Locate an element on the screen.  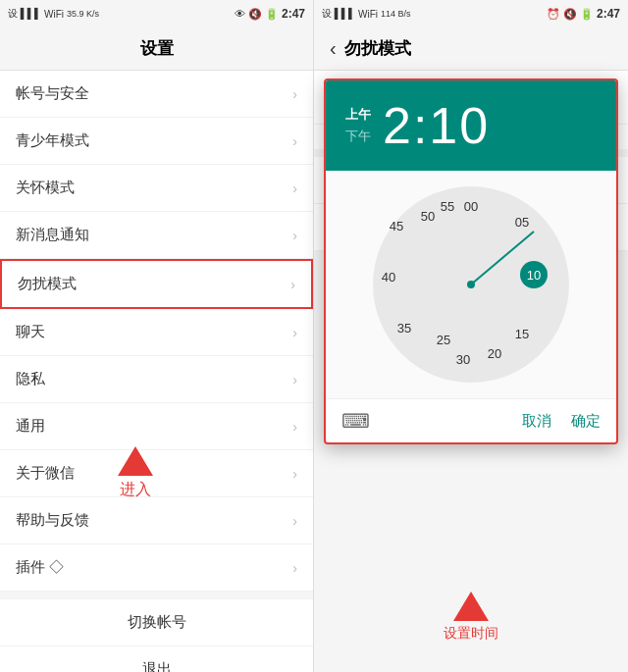
right-wifi-icon: WiFi is located at coordinates (368, 14).